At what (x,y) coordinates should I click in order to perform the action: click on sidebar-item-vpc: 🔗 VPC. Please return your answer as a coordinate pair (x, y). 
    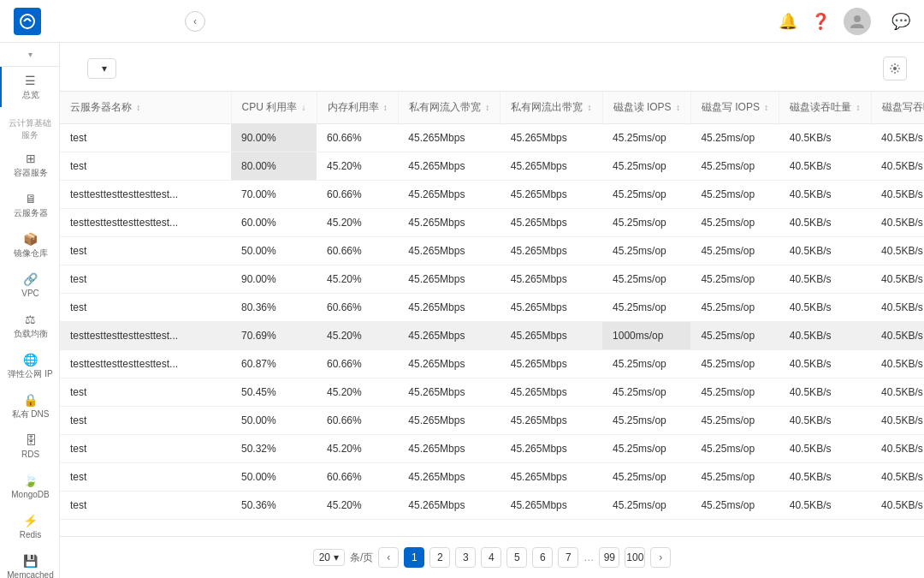
    Looking at the image, I should click on (29, 286).